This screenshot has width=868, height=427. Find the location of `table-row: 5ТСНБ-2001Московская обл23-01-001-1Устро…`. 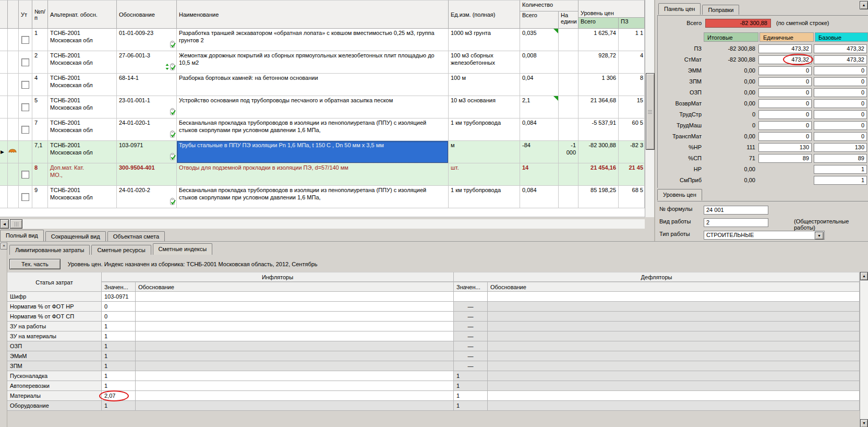

table-row: 5ТСНБ-2001Московская обл23-01-001-1Устро… is located at coordinates (322, 108).